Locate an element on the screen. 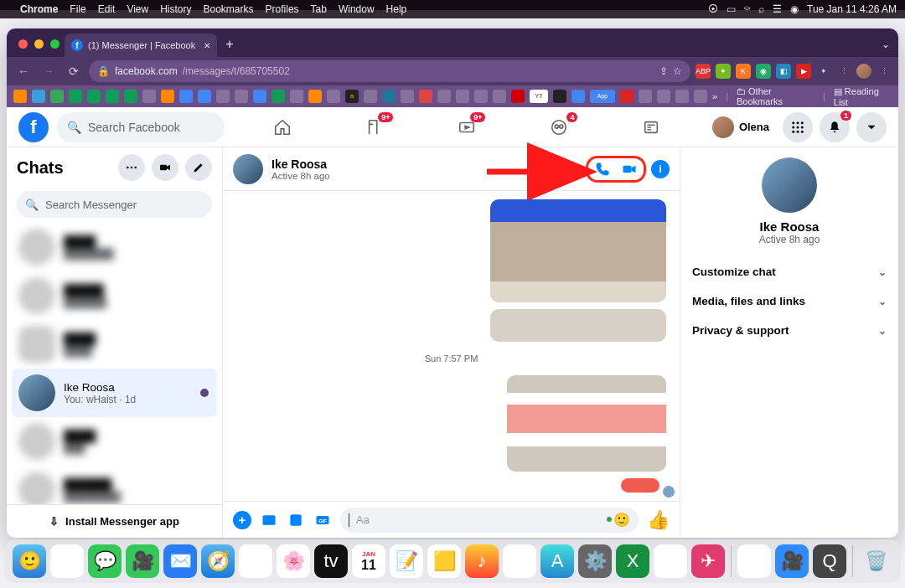 Image resolution: width=905 pixels, height=588 pixels. composer-input: Aa 🙂 is located at coordinates (489, 520).